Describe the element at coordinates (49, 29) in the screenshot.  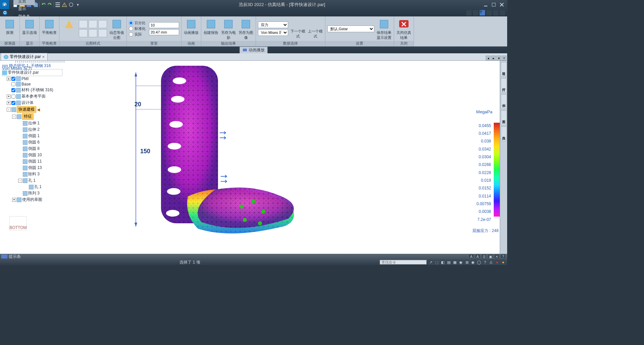
I see `ribbon-btn-平衡检查: 平衡检查` at that location.